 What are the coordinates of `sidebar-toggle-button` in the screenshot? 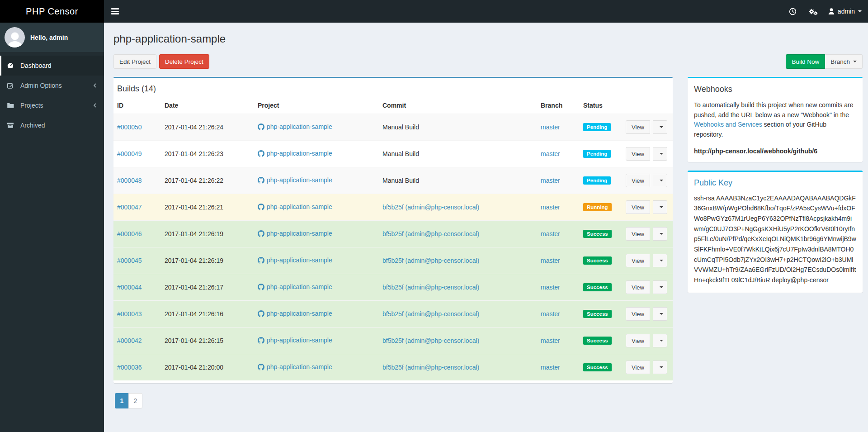 It's located at (115, 11).